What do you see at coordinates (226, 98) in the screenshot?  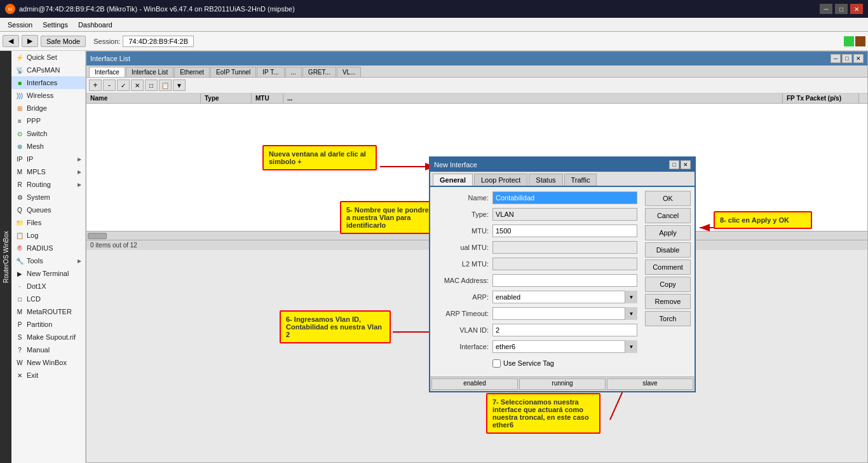 I see `col-type: Type` at bounding box center [226, 98].